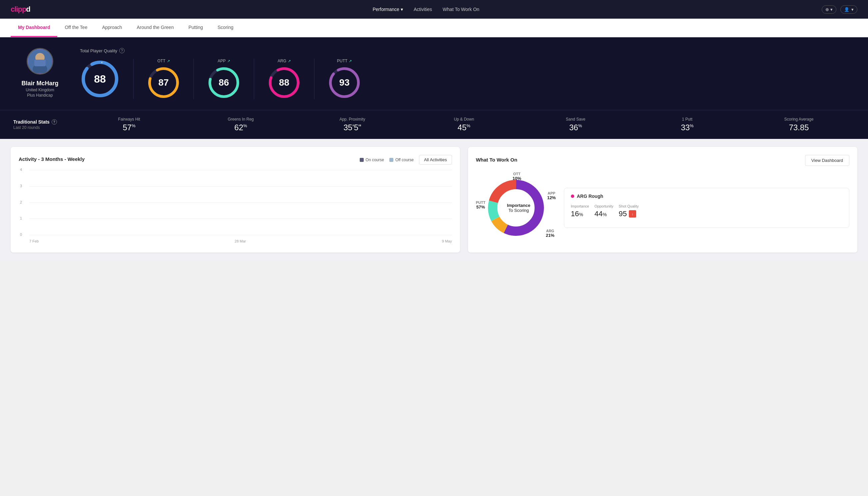 This screenshot has height=496, width=868. Describe the element at coordinates (829, 10) in the screenshot. I see `add-button: ⊕ ▾` at that location.